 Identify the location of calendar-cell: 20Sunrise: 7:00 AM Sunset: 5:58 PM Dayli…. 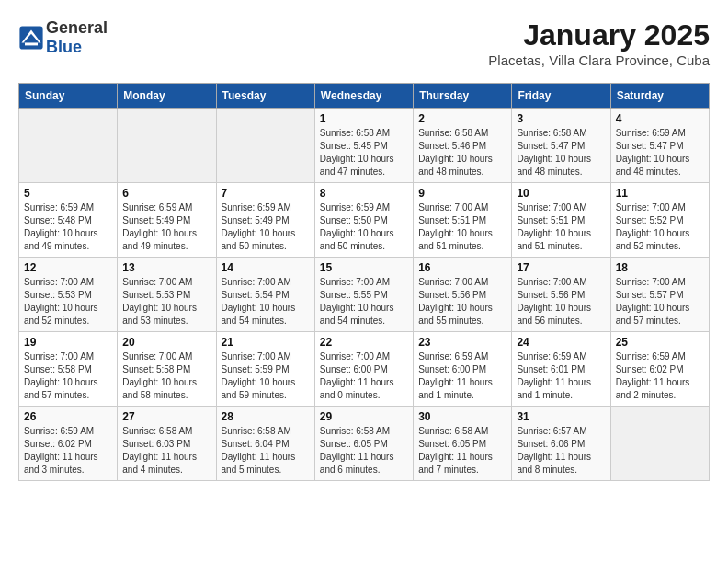
(167, 370).